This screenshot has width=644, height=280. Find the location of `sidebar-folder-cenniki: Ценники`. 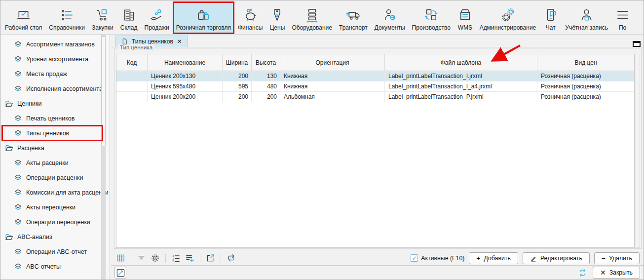

sidebar-folder-cenniki: Ценники is located at coordinates (55, 104).